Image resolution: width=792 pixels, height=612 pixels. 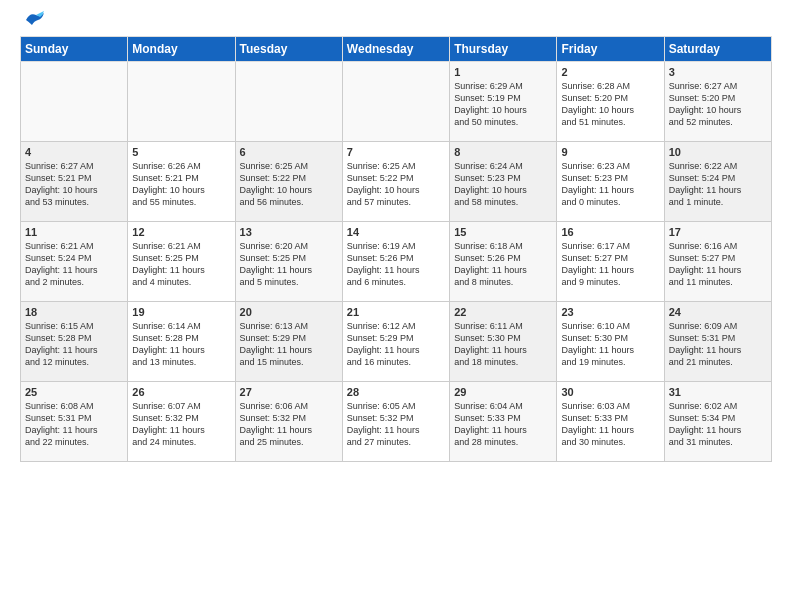 What do you see at coordinates (396, 424) in the screenshot?
I see `cell-info: Sunrise: 6:05 AM Sunset: 5:32 PM Dayligh…` at bounding box center [396, 424].